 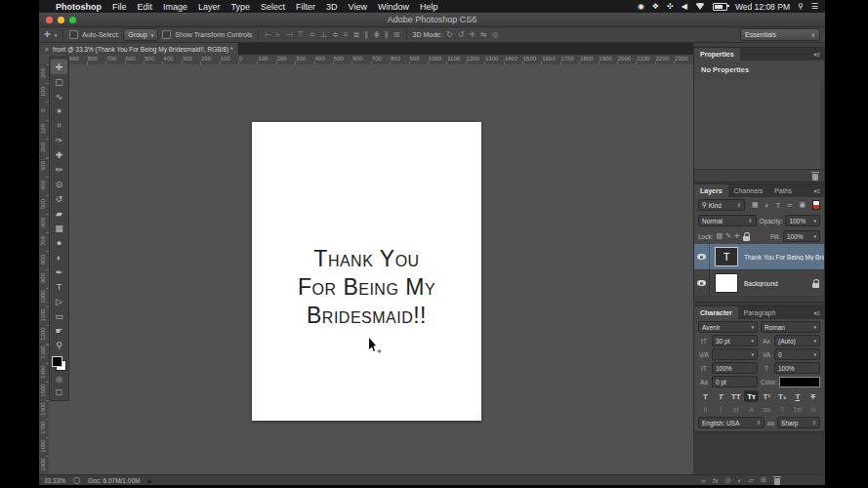 I want to click on tab-character: Character, so click(x=717, y=312).